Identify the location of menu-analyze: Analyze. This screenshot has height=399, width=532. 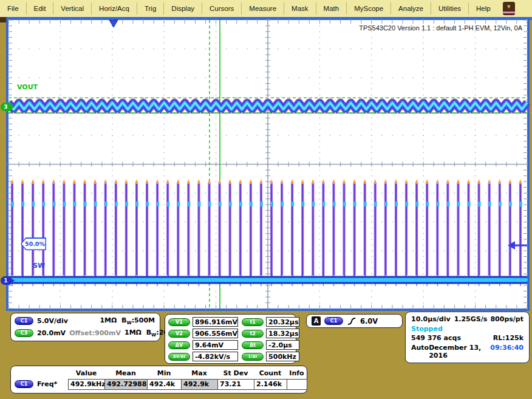
(411, 9).